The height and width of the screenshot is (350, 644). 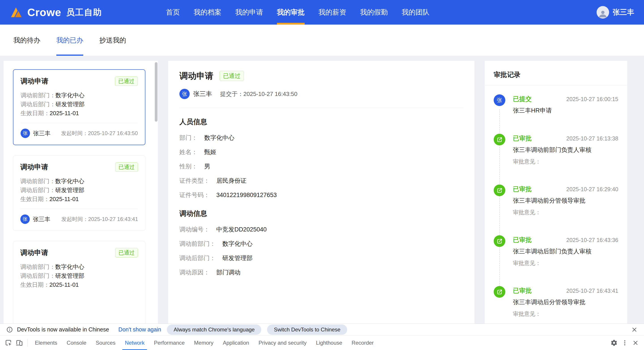 I want to click on nav-item-my-applications: 我的申请, so click(x=249, y=12).